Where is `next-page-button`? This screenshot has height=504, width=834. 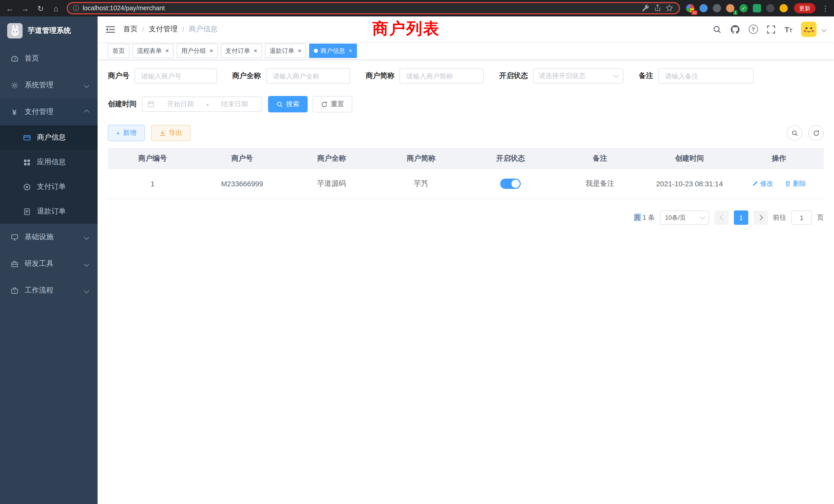 next-page-button is located at coordinates (761, 218).